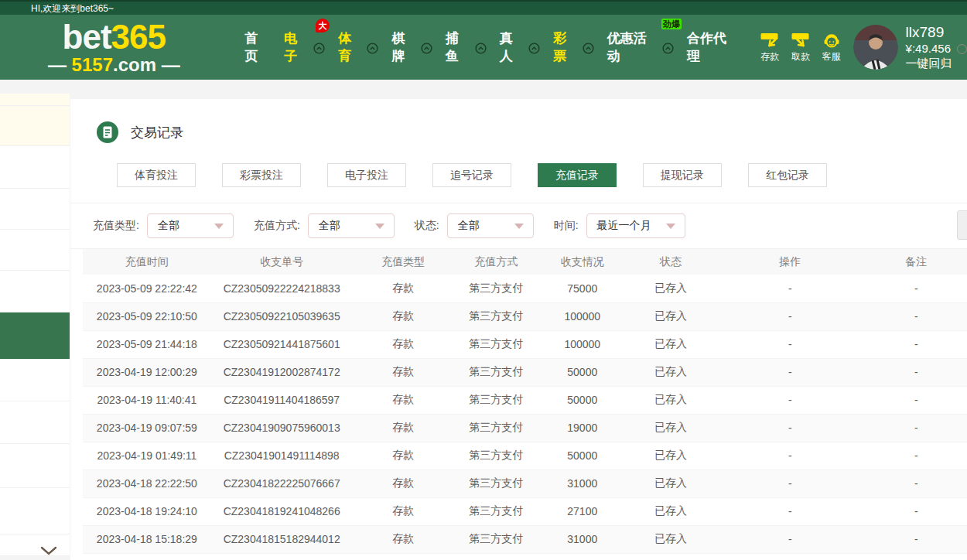  Describe the element at coordinates (636, 226) in the screenshot. I see `filter-select-3: 最近一个月` at that location.